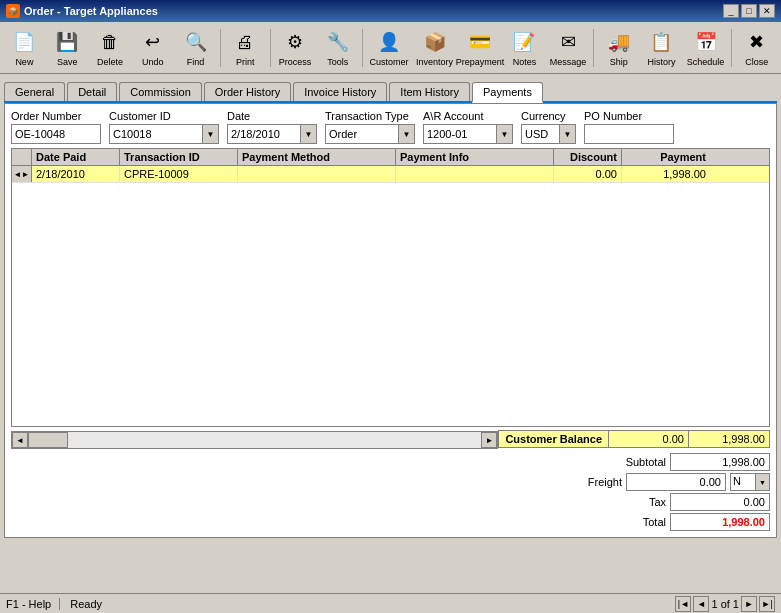 This screenshot has height=613, width=781. What do you see at coordinates (567, 134) in the screenshot?
I see `currency-dropdown: ▼` at bounding box center [567, 134].